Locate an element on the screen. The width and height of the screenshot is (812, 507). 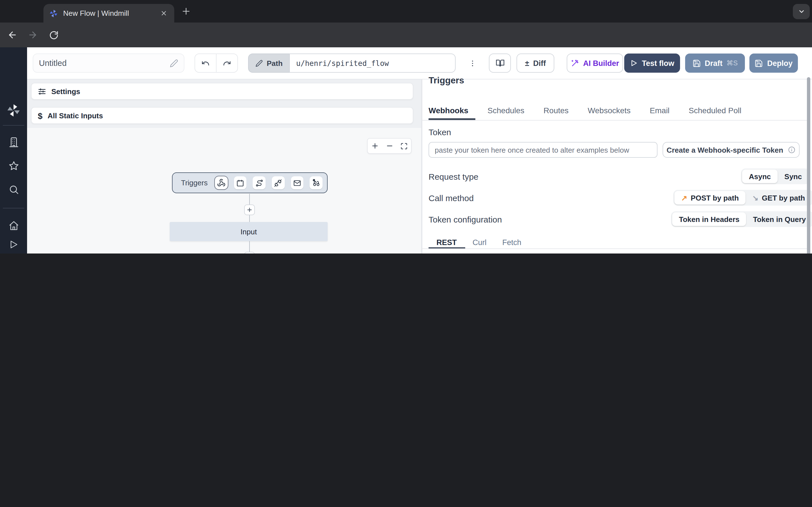
browser-tab: New Flow | Windmill is located at coordinates (109, 13).